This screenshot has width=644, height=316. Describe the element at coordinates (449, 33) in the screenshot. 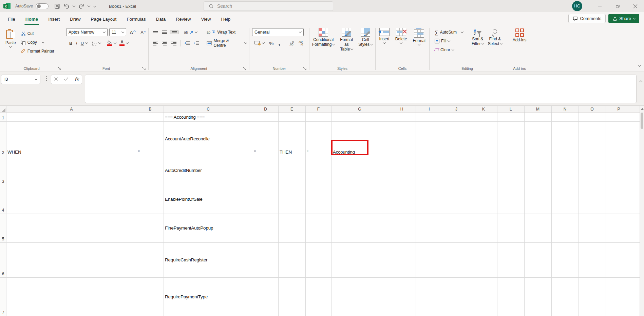

I see `autosum-button: ∑ AutoSum` at that location.